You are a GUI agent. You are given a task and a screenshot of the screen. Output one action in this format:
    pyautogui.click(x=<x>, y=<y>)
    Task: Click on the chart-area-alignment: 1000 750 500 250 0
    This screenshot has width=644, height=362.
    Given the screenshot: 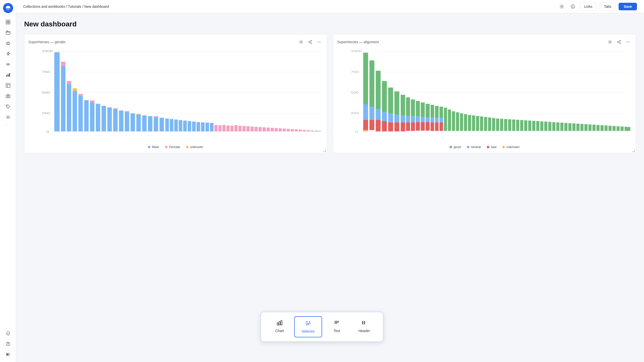 What is the action you would take?
    pyautogui.click(x=485, y=95)
    